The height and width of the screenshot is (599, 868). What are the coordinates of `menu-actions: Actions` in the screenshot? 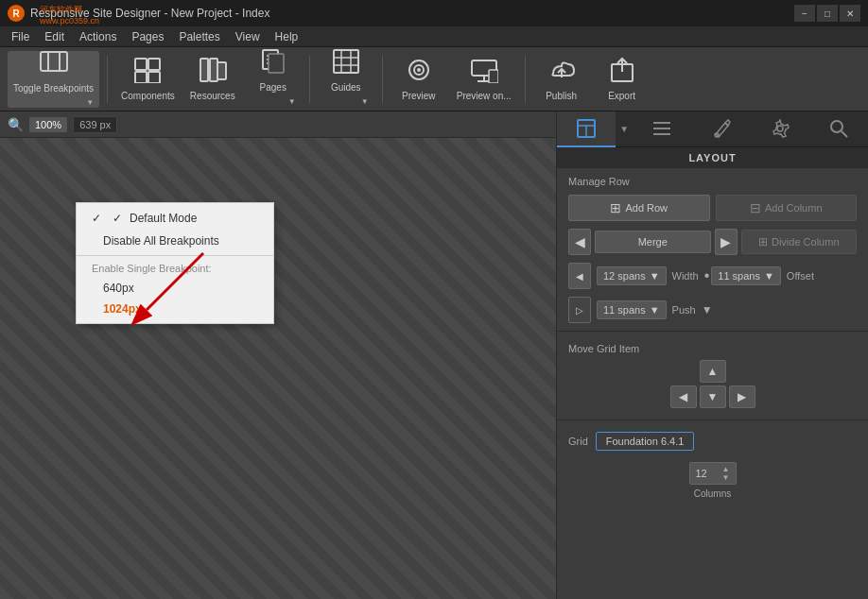 It's located at (98, 37).